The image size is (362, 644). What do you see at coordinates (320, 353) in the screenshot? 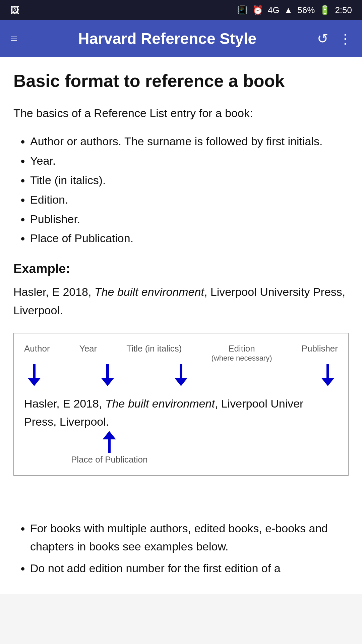
I see `publisher-label: Publisher` at bounding box center [320, 353].